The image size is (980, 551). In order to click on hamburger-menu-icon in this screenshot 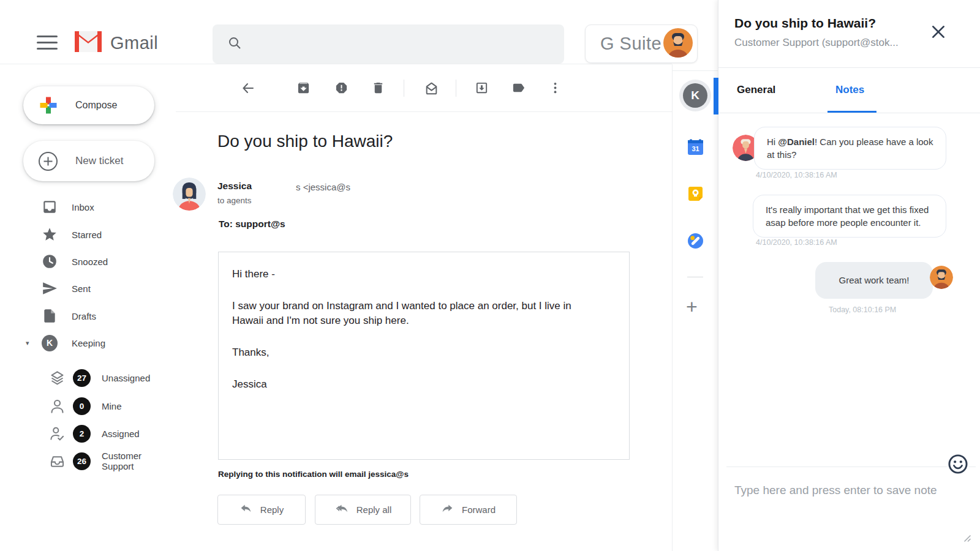, I will do `click(47, 43)`.